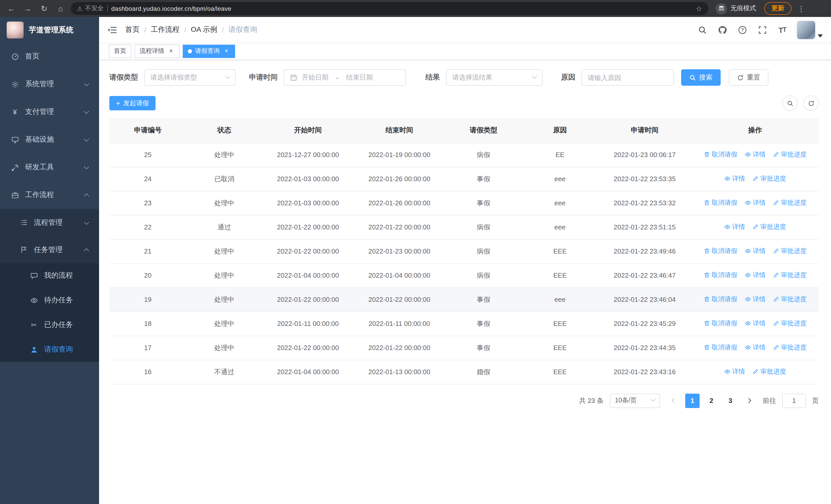 This screenshot has height=504, width=831. What do you see at coordinates (722, 30) in the screenshot?
I see `github-icon` at bounding box center [722, 30].